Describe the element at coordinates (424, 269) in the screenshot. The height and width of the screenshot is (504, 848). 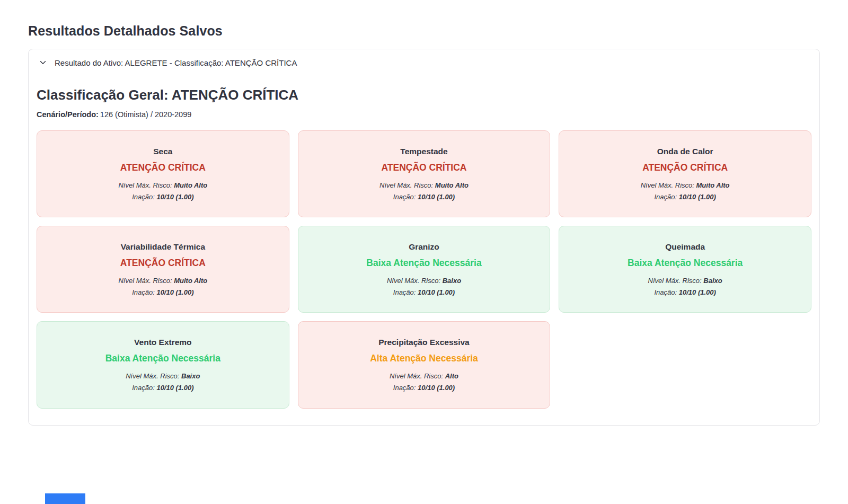
I see `risk-card: Granizo Baixa Atenção Necessária Nível M…` at that location.